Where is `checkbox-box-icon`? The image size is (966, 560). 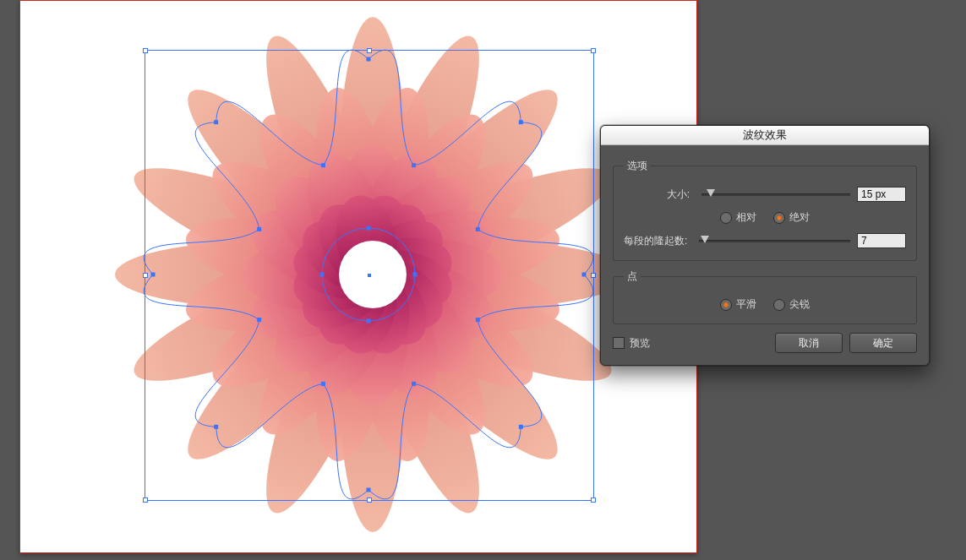 checkbox-box-icon is located at coordinates (619, 343).